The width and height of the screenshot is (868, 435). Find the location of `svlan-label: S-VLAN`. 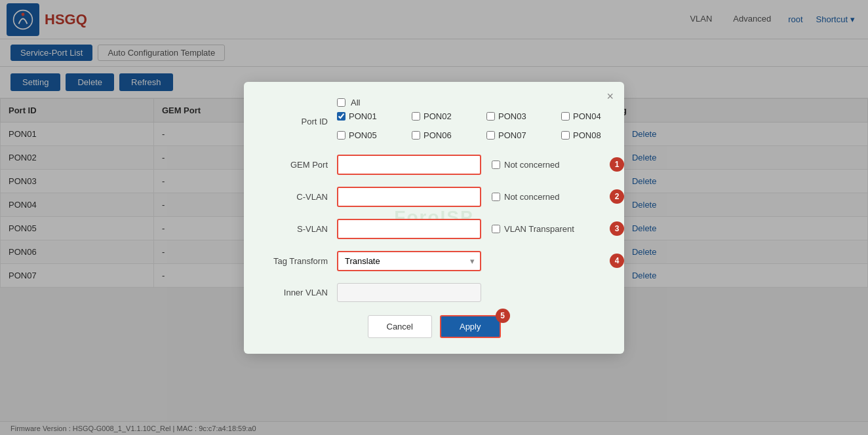

svlan-label: S-VLAN is located at coordinates (301, 229).